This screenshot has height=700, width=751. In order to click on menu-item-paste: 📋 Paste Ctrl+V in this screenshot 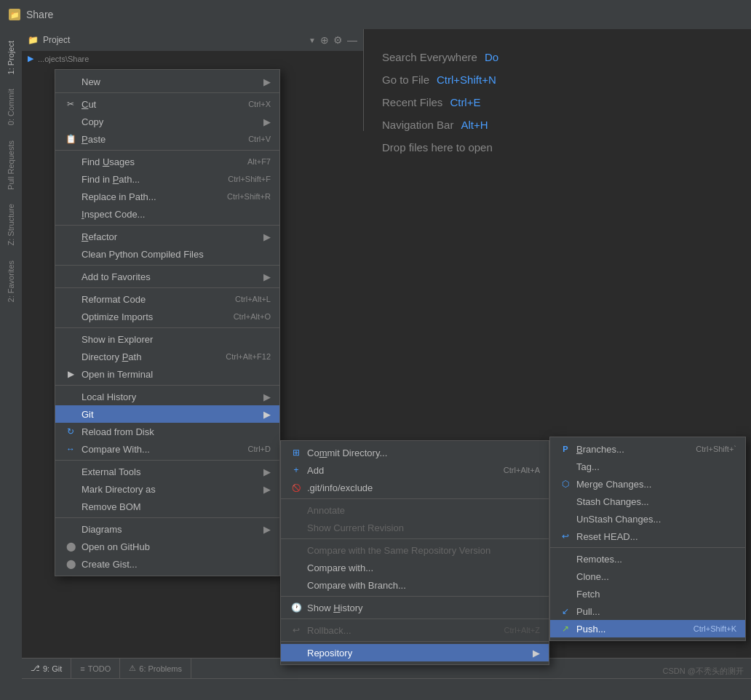, I will do `click(167, 139)`.